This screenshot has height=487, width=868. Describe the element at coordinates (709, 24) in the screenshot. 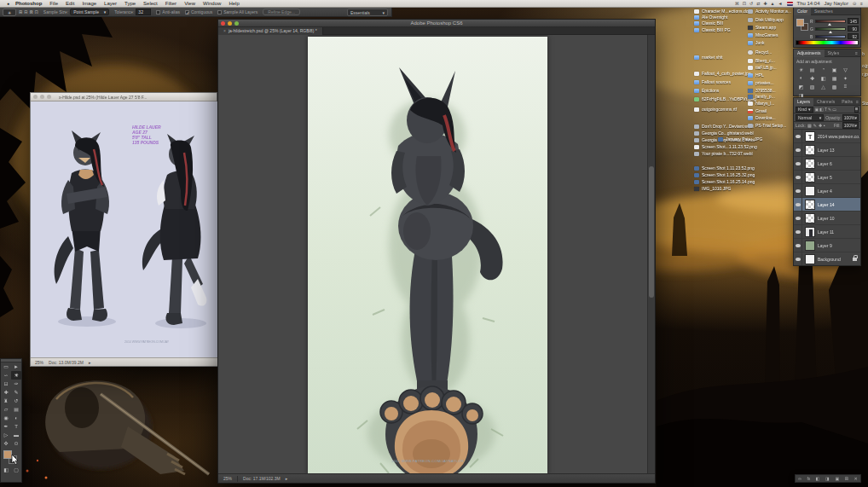

I see `desktop-icon: Classic BIII` at that location.